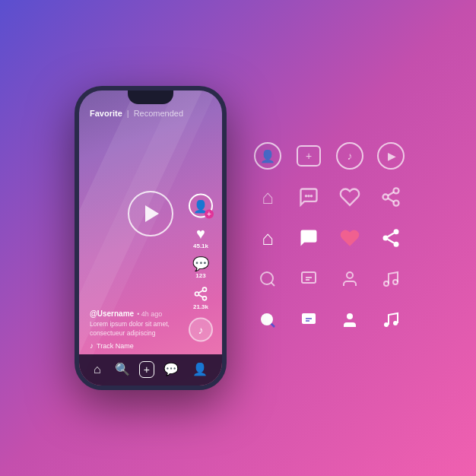 The image size is (476, 476). Describe the element at coordinates (201, 233) in the screenshot. I see `heart-icon: ♥` at that location.